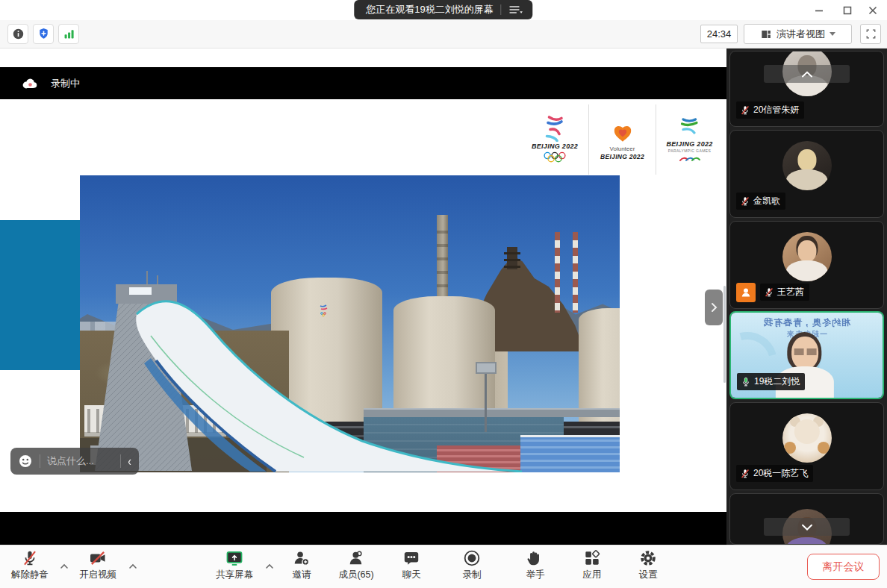 Image resolution: width=887 pixels, height=588 pixels. I want to click on close-icon, so click(873, 10).